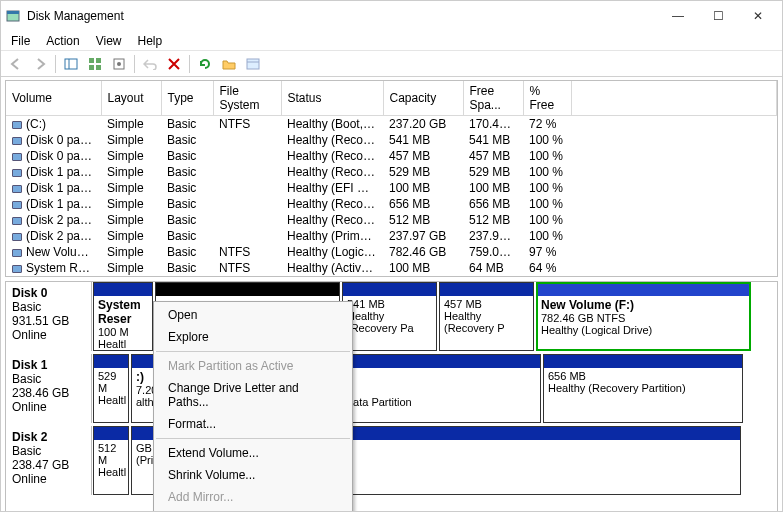 Image resolution: width=783 pixels, height=512 pixels. Describe the element at coordinates (49, 460) in the screenshot. I see `disk-label: Disk 2Basic238.47 GBOnline` at that location.